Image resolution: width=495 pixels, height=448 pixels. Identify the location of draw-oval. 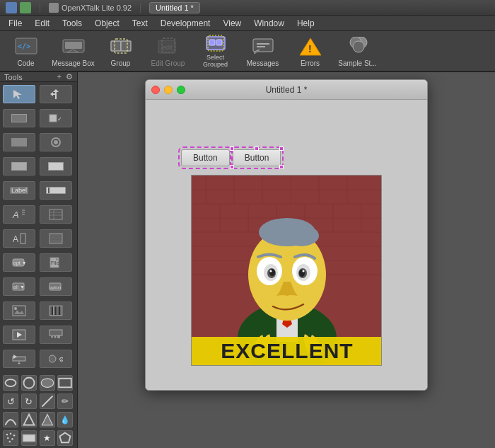
(11, 383).